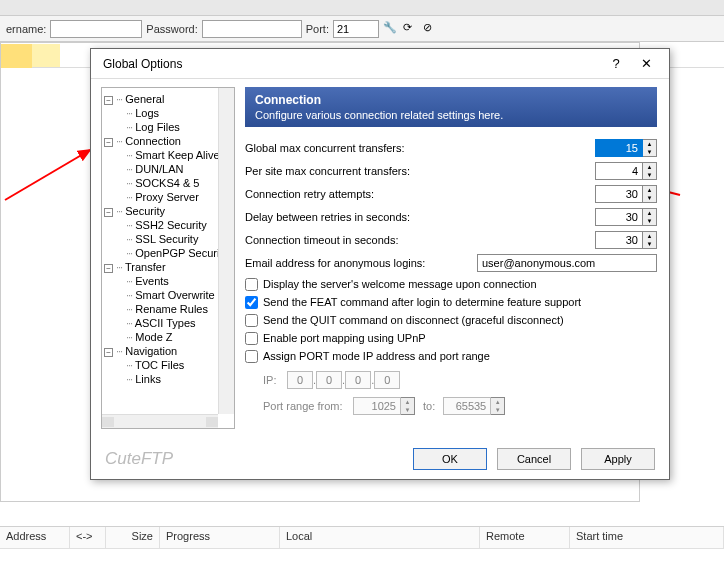  What do you see at coordinates (525, 538) in the screenshot?
I see `col-remote: Remote` at bounding box center [525, 538].